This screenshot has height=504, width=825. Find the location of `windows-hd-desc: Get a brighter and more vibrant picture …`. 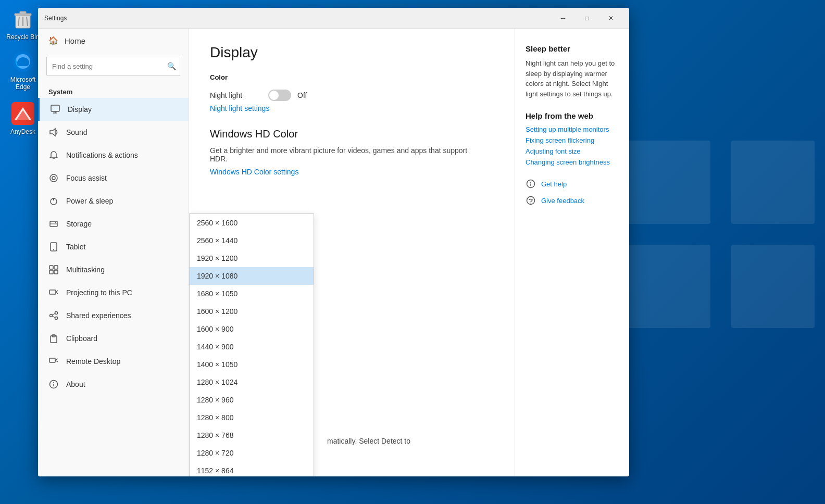

windows-hd-desc: Get a brighter and more vibrant picture … is located at coordinates (340, 155).